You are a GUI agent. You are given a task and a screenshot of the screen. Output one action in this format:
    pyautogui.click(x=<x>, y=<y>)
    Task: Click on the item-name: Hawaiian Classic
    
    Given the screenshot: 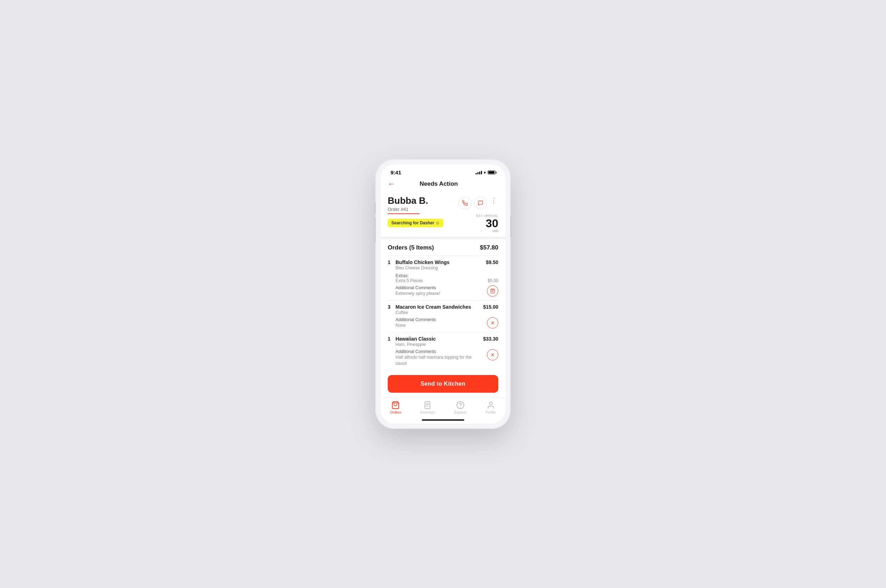 What is the action you would take?
    pyautogui.click(x=438, y=339)
    